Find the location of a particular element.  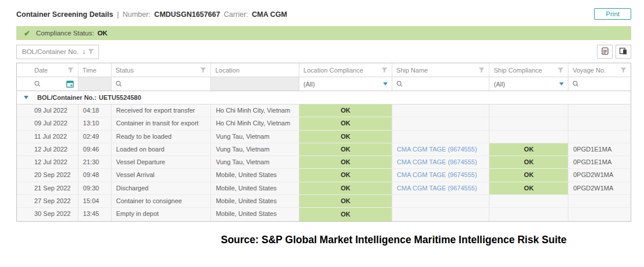

filter-date is located at coordinates (48, 84).